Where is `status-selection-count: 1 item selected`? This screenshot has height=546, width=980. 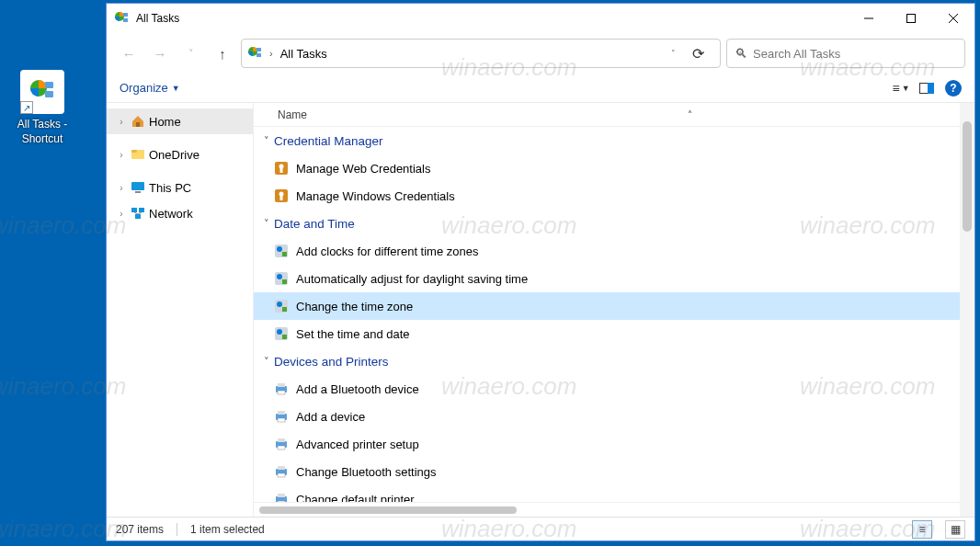
status-selection-count: 1 item selected is located at coordinates (228, 529).